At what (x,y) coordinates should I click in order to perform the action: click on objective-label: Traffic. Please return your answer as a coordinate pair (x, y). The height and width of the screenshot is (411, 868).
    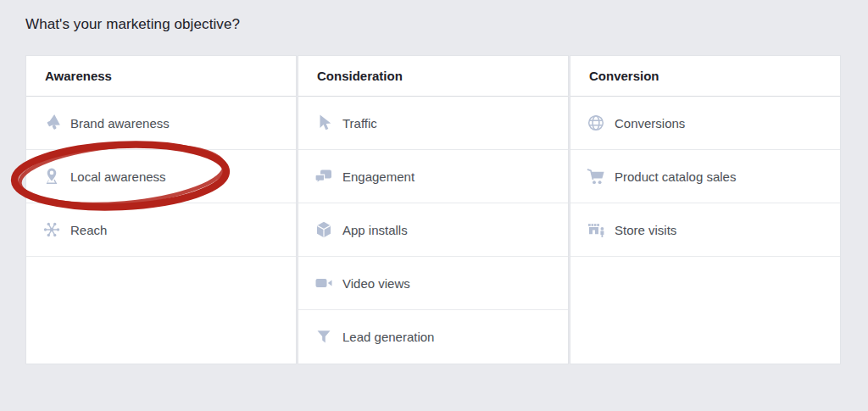
    Looking at the image, I should click on (359, 124).